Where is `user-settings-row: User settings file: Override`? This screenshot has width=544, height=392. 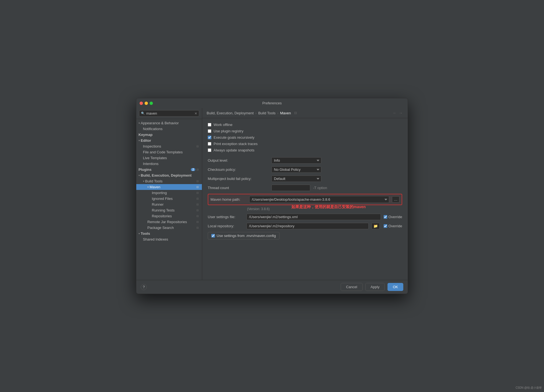 user-settings-row: User settings file: Override is located at coordinates (305, 217).